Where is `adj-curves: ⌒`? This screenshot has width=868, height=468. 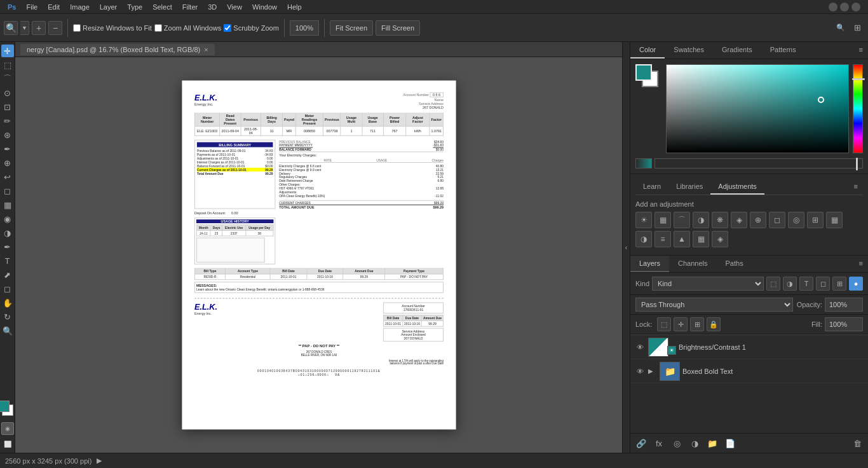
adj-curves: ⌒ is located at coordinates (682, 220).